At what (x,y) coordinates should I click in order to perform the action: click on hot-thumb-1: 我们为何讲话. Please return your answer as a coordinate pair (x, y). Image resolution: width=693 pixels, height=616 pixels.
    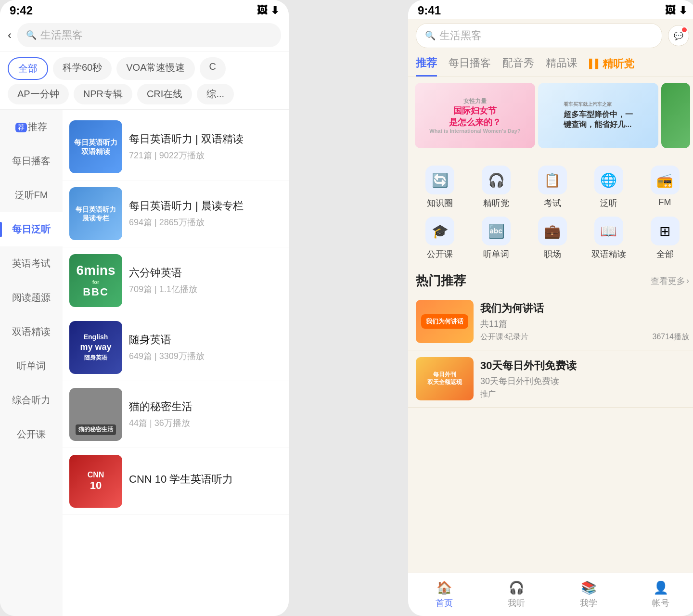
    Looking at the image, I should click on (445, 321).